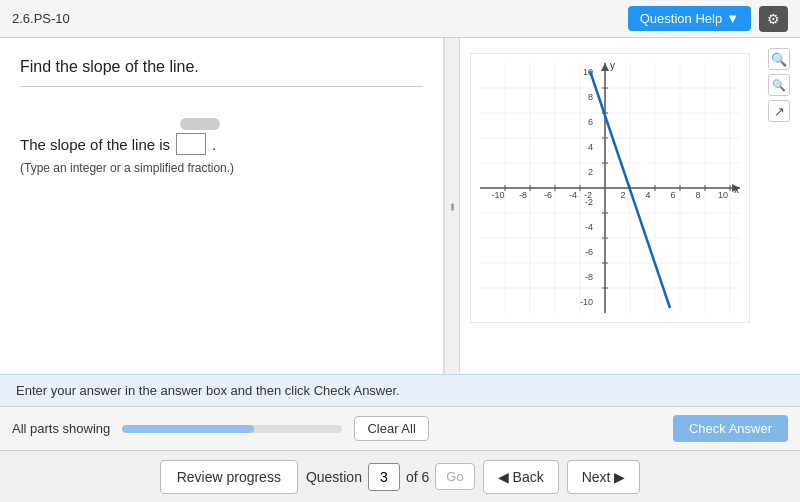  What do you see at coordinates (723, 195) in the screenshot?
I see `svg-text: 10` at bounding box center [723, 195].